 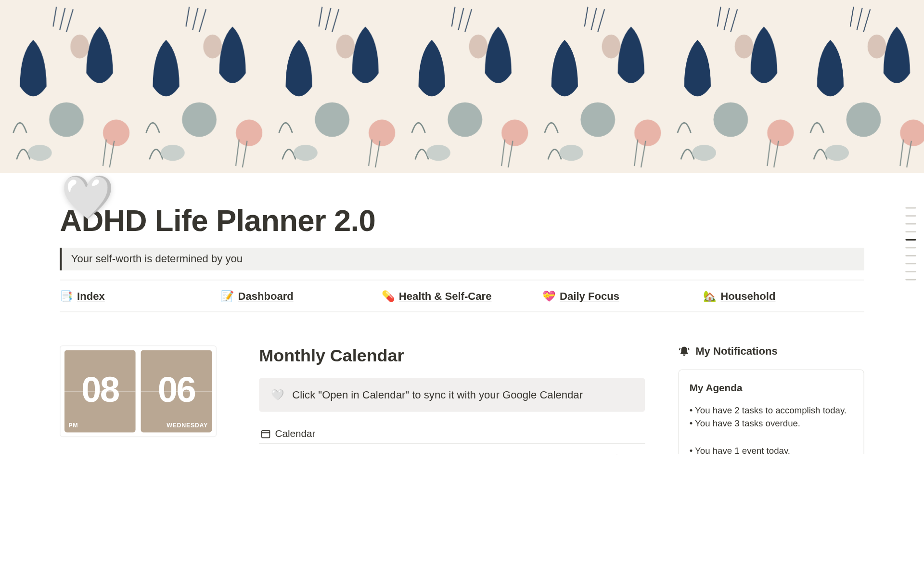 I want to click on calendar-tab-label: Calendar, so click(x=295, y=433).